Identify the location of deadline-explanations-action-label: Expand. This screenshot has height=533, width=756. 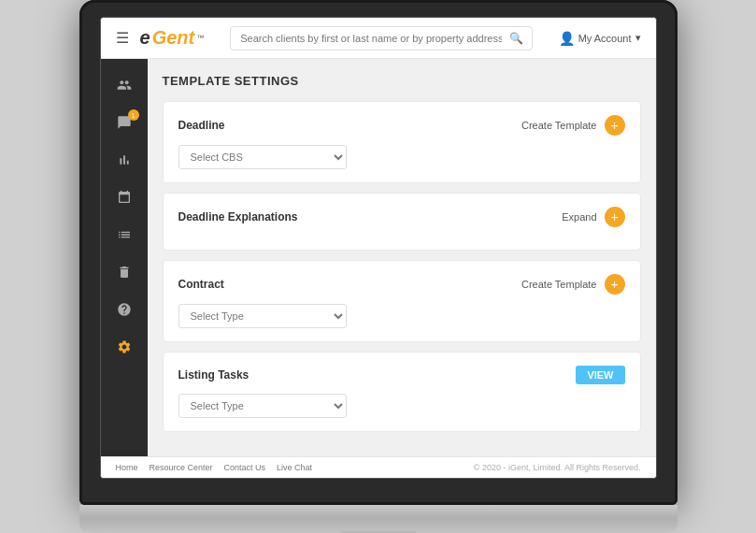
(579, 217).